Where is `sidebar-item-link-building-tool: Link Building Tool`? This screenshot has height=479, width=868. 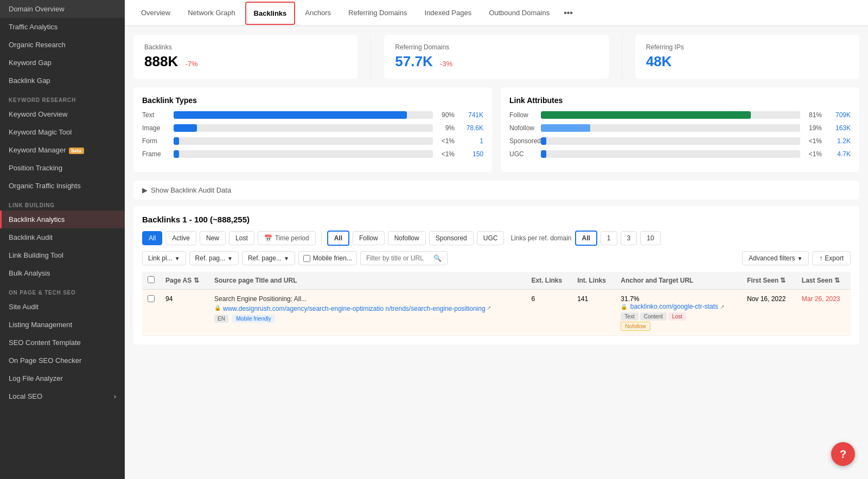
sidebar-item-link-building-tool: Link Building Tool is located at coordinates (62, 255).